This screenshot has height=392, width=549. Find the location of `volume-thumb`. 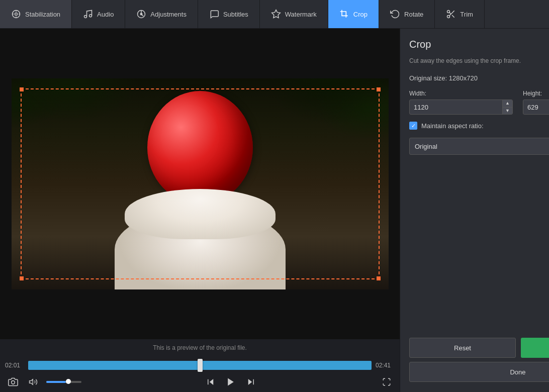

volume-thumb is located at coordinates (68, 381).